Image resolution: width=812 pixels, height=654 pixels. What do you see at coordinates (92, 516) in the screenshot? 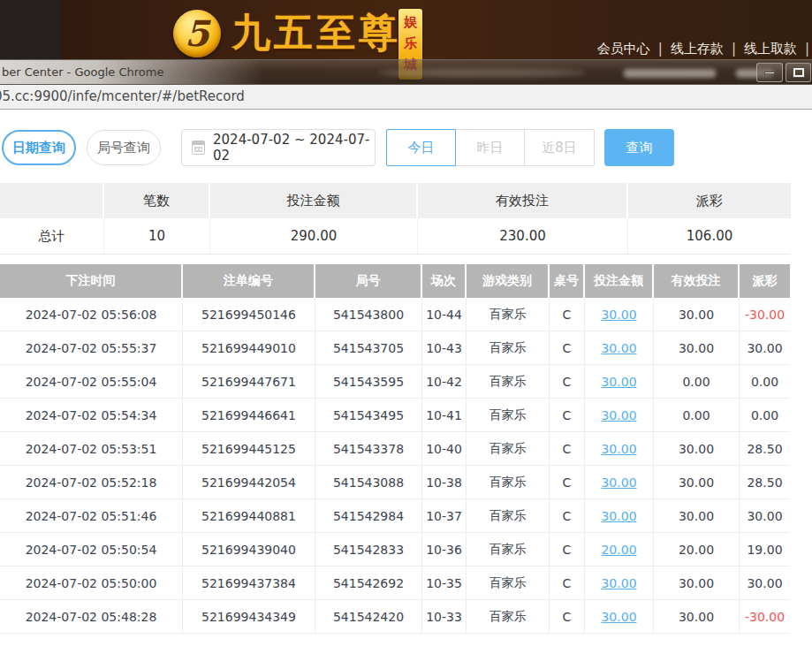
I see `cell-bet-time: 2024-07-02 05:51:46` at bounding box center [92, 516].